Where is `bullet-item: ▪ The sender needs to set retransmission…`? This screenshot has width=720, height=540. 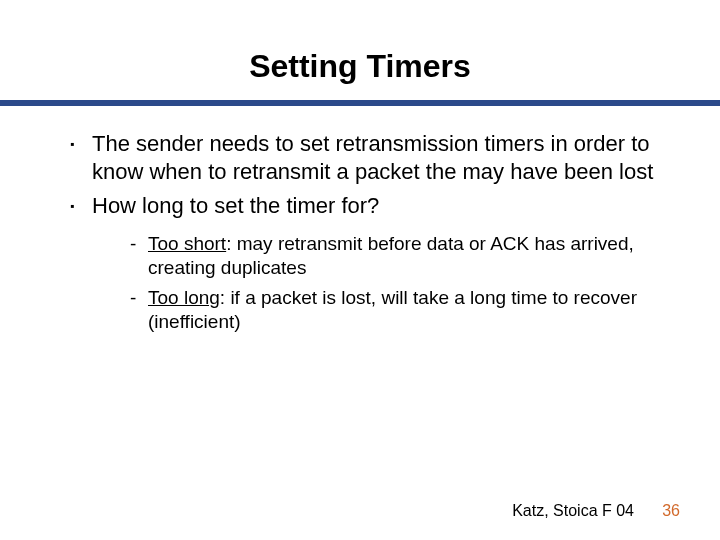
bullet-item: ▪ The sender needs to set retransmission… is located at coordinates (370, 158).